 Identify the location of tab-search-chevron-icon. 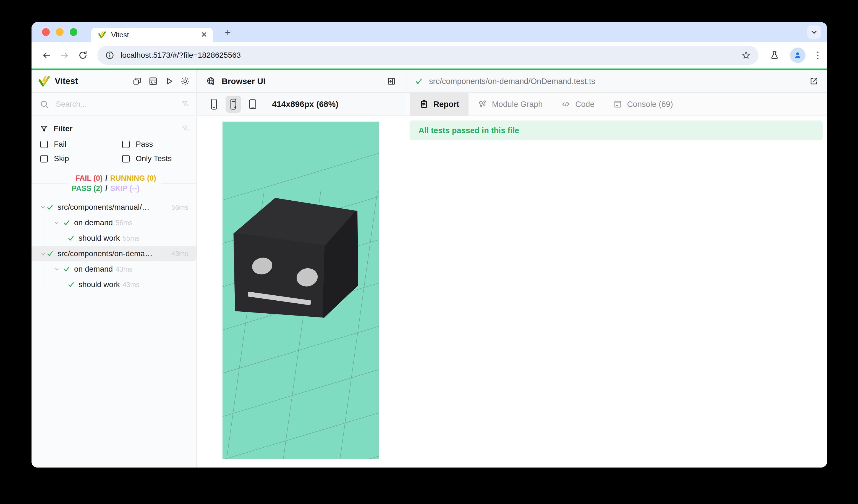
(814, 32).